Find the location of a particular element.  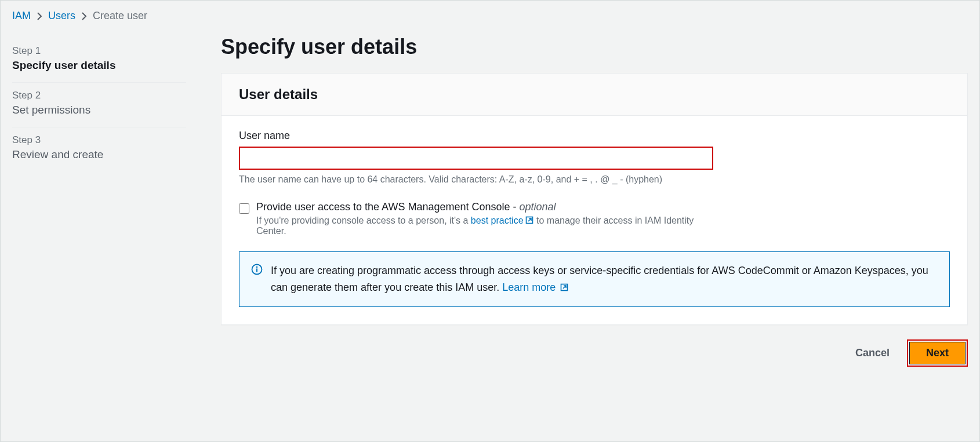

step-num: Step 1 is located at coordinates (99, 51).